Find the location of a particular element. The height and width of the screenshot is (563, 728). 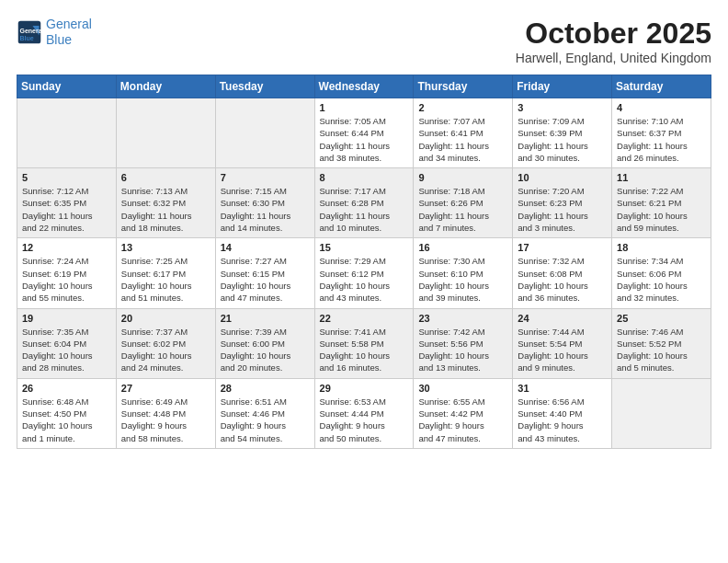

day-number: 29 is located at coordinates (364, 388).